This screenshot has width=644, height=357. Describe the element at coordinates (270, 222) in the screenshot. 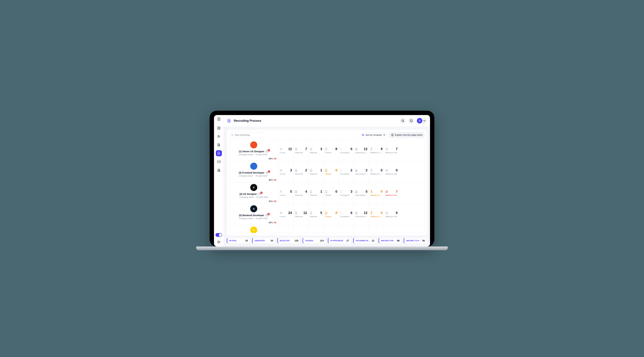

I see `assignees-count: (3+)` at that location.